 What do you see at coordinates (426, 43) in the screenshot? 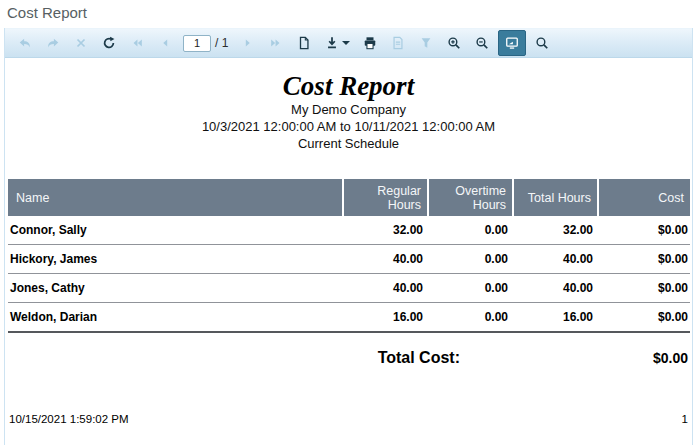
I see `funnel-icon` at bounding box center [426, 43].